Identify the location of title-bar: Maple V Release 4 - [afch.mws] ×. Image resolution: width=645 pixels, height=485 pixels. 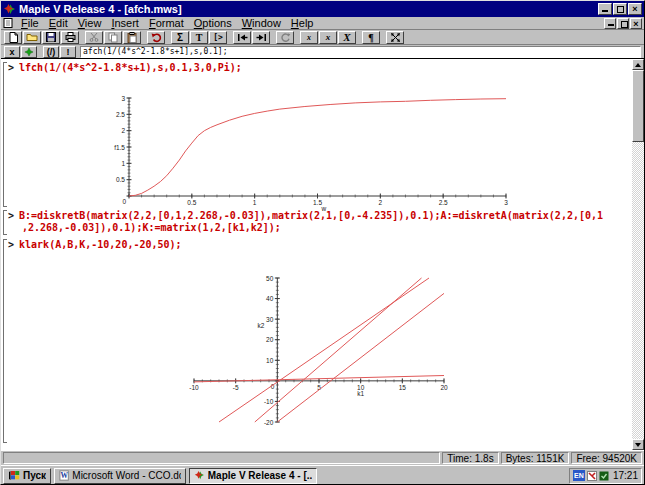
(322, 9).